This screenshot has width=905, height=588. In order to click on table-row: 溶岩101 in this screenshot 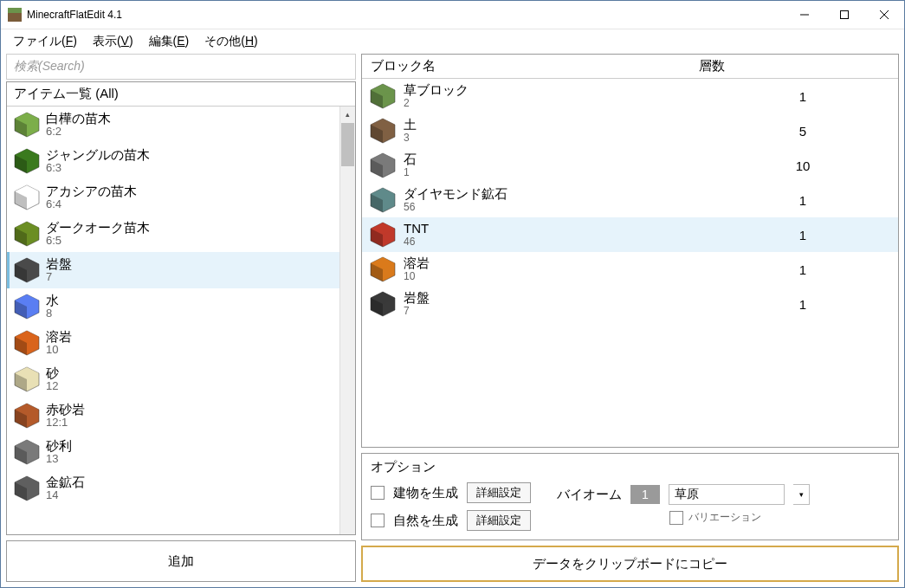, I will do `click(630, 269)`.